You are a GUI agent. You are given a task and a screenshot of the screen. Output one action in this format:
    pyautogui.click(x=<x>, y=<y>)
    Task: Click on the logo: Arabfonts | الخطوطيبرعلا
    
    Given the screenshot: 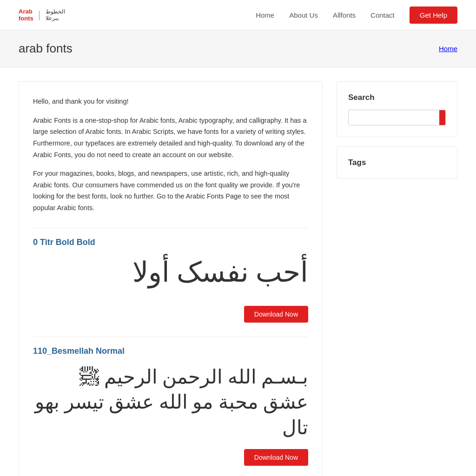 What is the action you would take?
    pyautogui.click(x=42, y=15)
    